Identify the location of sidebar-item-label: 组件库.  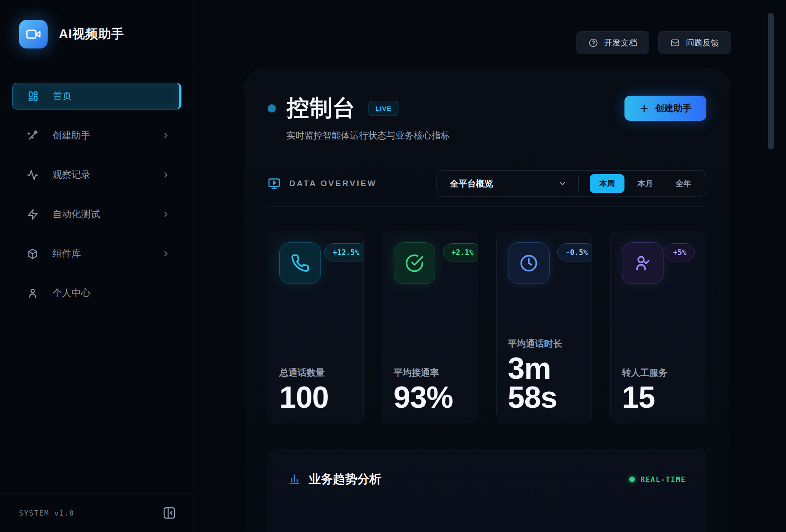
(67, 254).